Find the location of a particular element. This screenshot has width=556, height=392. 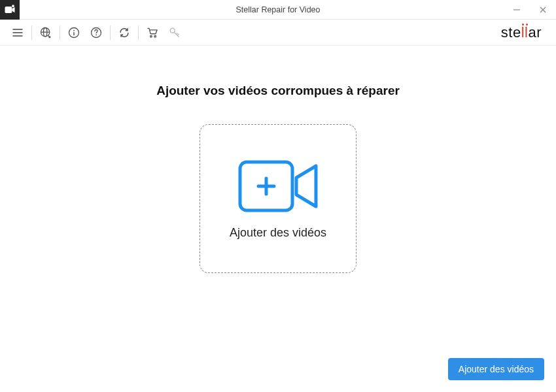

info-icon is located at coordinates (74, 33).